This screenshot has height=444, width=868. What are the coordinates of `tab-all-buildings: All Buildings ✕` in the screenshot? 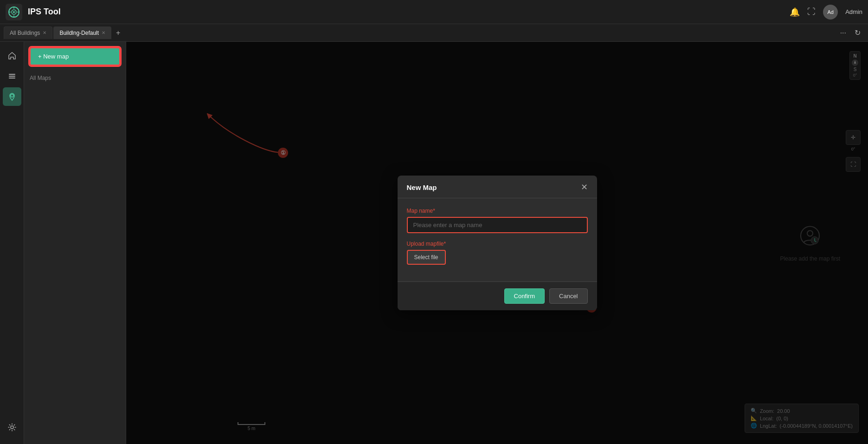 It's located at (28, 33).